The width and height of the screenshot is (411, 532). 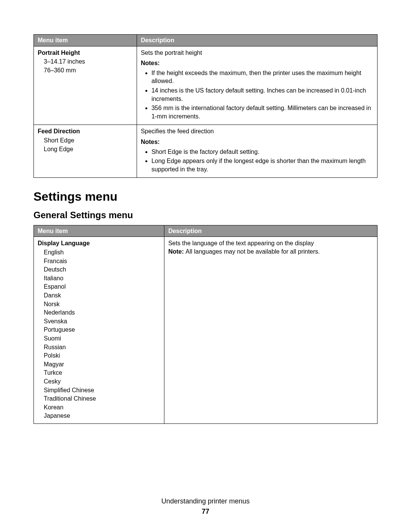 What do you see at coordinates (88, 141) in the screenshot?
I see `menu-item-option: Short Edge` at bounding box center [88, 141].